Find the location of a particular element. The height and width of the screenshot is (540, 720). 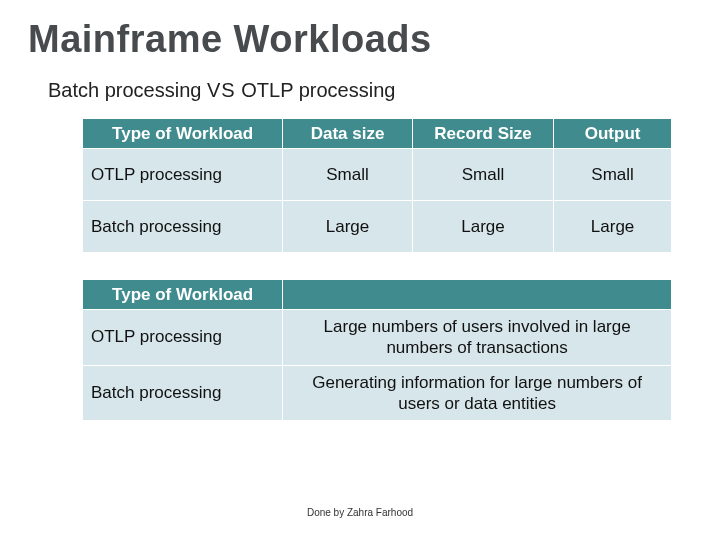

subtitle-right: OTLP processing is located at coordinates (318, 90).